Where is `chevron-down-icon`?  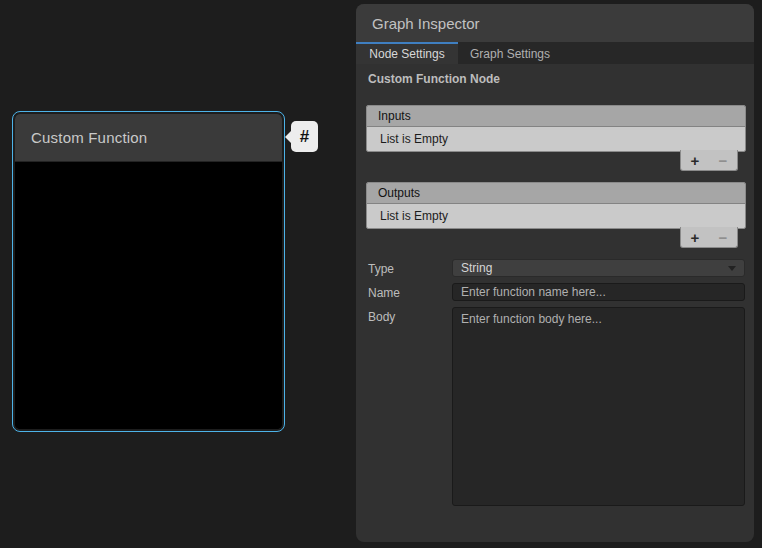
chevron-down-icon is located at coordinates (732, 268).